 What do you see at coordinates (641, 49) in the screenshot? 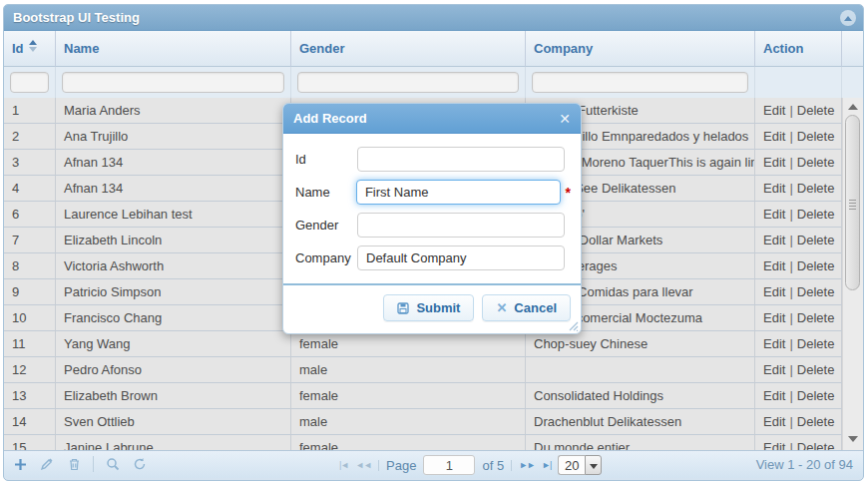
I see `column-header-company: Company` at bounding box center [641, 49].